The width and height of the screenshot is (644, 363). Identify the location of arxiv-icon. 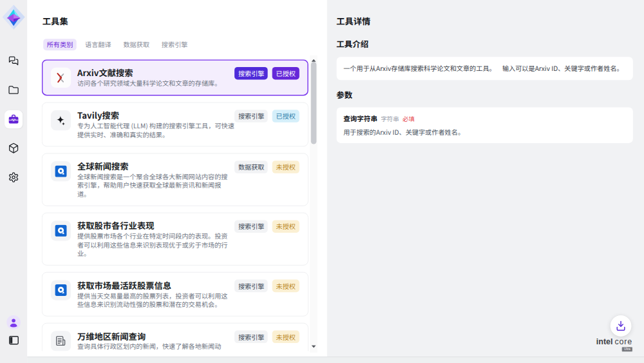
(61, 78).